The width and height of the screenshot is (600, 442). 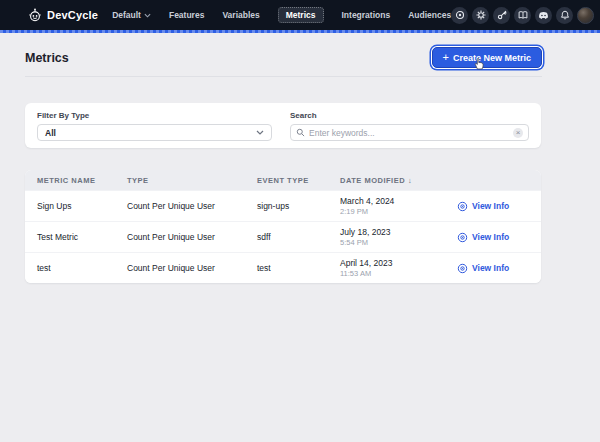 I want to click on column-header-type: TYPE, so click(x=192, y=180).